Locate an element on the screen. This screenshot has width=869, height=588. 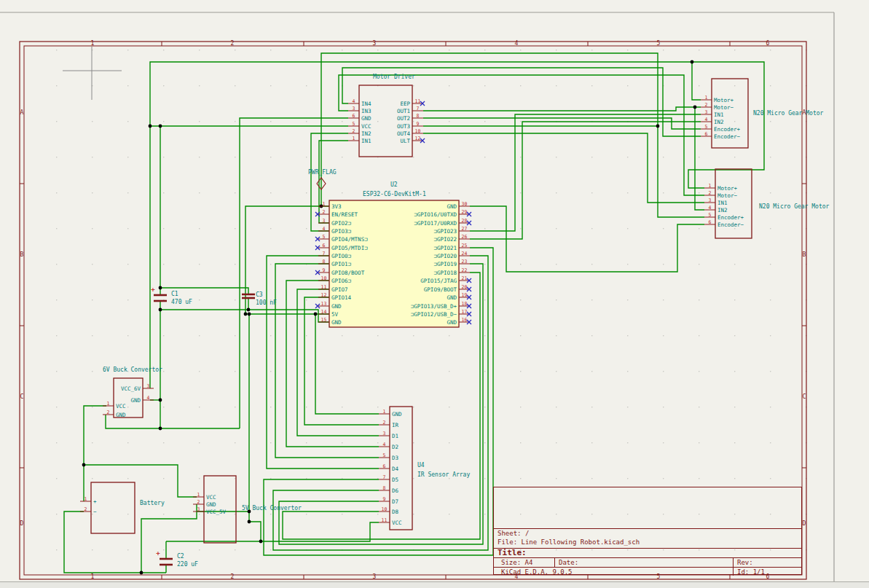
pin-name: D3 is located at coordinates (395, 458).